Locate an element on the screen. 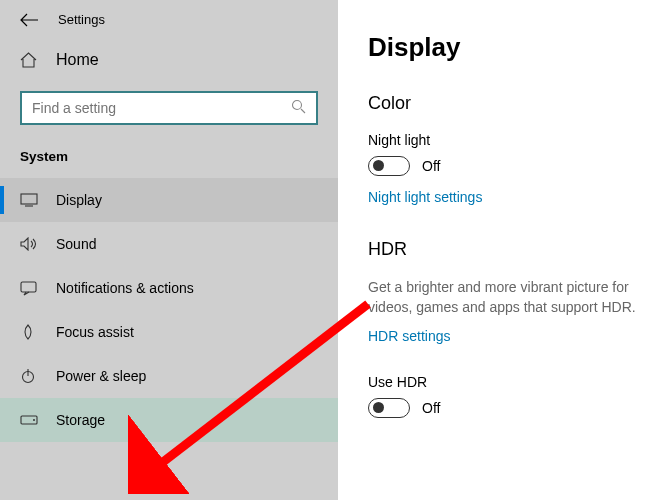  section-color: Color is located at coordinates (508, 104).